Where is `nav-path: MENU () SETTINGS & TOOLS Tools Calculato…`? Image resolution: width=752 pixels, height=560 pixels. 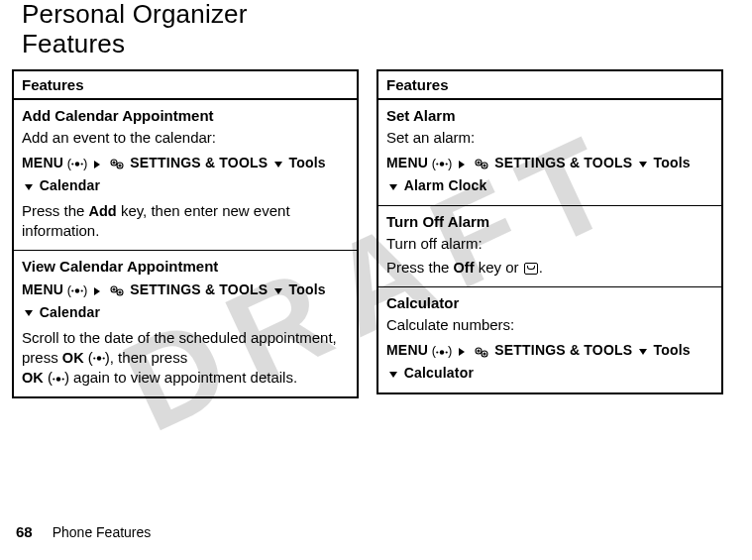 nav-path: MENU () SETTINGS & TOOLS Tools Calculato… is located at coordinates (539, 362).